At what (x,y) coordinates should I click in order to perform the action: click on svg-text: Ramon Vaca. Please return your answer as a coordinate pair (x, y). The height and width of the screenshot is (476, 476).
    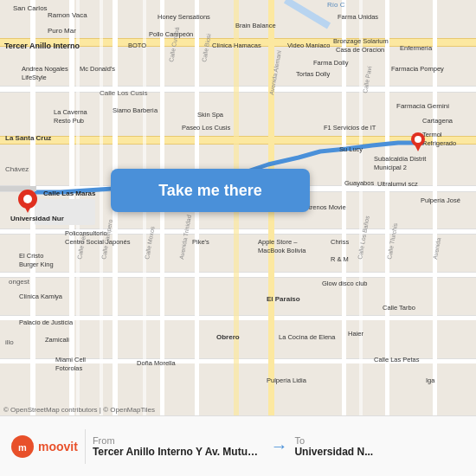
    Looking at the image, I should click on (68, 16).